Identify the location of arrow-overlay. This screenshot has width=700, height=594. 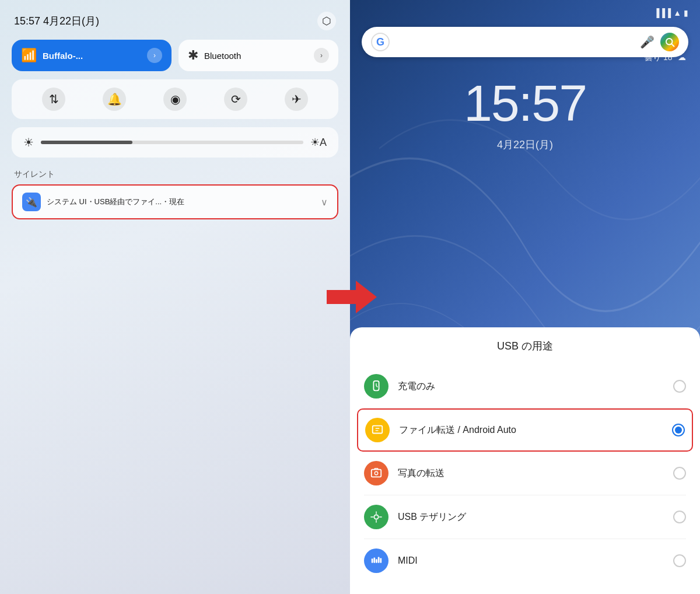
(352, 297).